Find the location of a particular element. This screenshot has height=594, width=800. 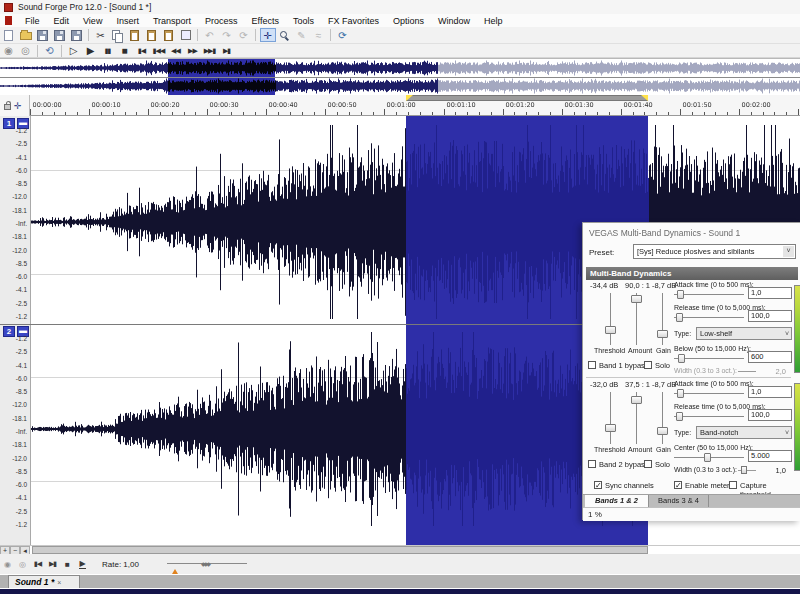

band2-type-combobox: Band-notch ˅ is located at coordinates (744, 432).